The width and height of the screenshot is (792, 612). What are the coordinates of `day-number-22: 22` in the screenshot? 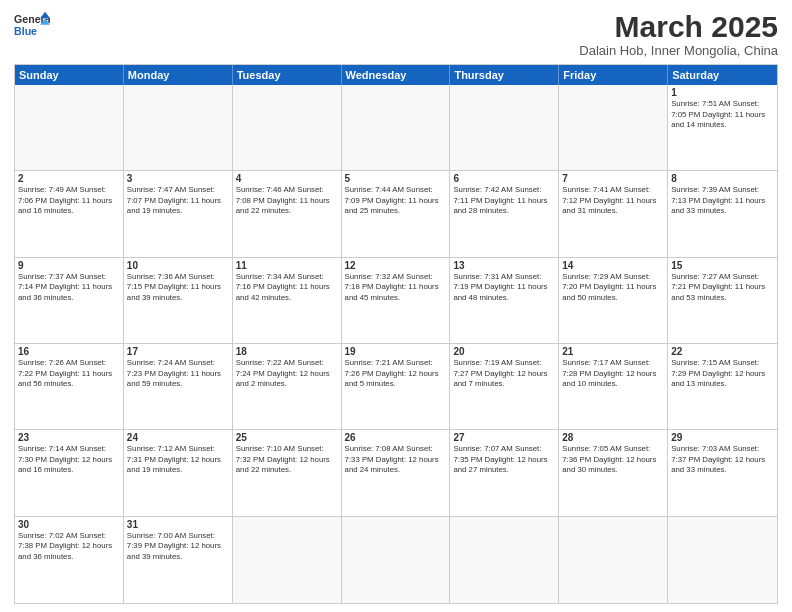 It's located at (722, 352).